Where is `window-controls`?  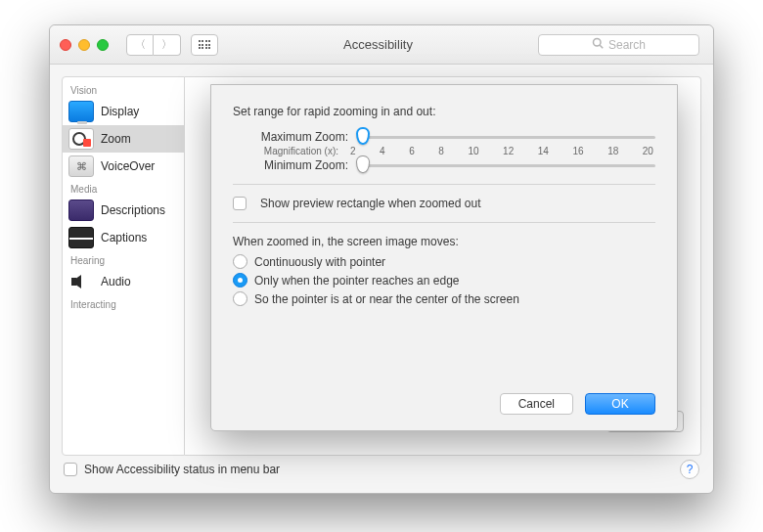 window-controls is located at coordinates (84, 45).